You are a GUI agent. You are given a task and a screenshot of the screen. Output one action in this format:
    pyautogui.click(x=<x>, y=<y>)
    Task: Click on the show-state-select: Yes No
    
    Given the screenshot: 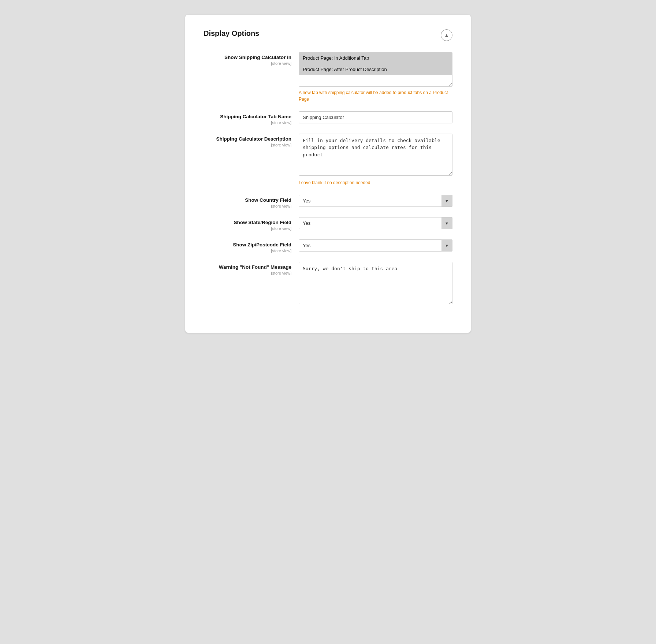 What is the action you would take?
    pyautogui.click(x=376, y=223)
    